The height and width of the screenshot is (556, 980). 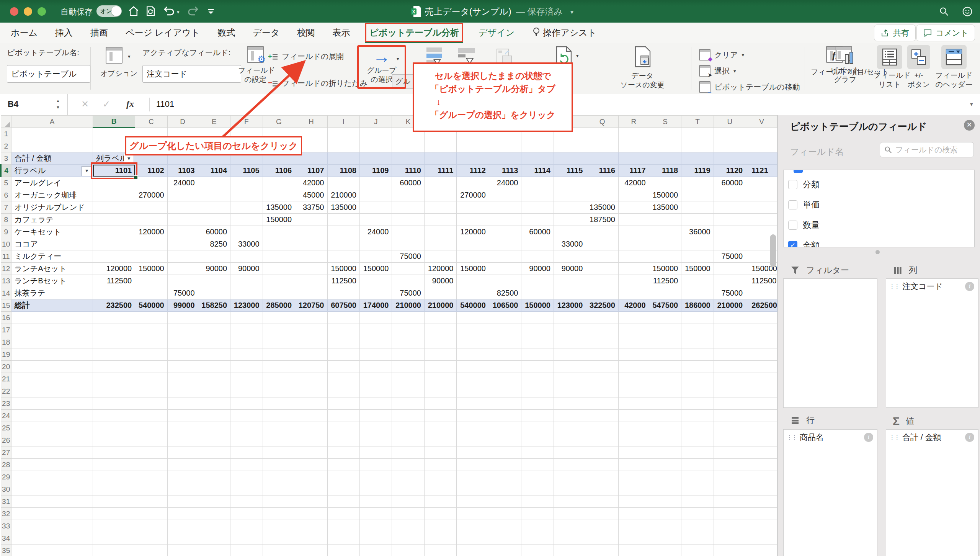 I want to click on cell-I34, so click(x=343, y=538).